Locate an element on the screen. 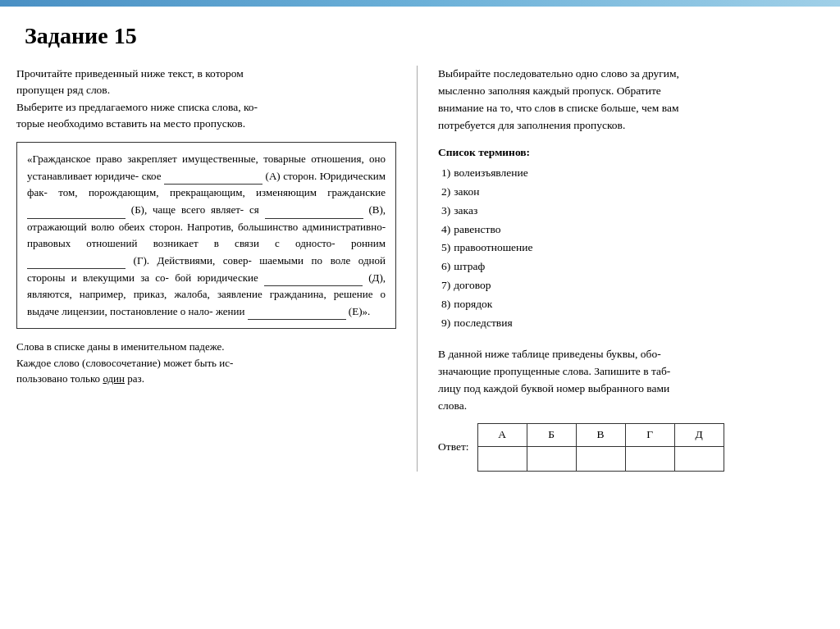  footer-line3: пользовано только is located at coordinates (58, 379).